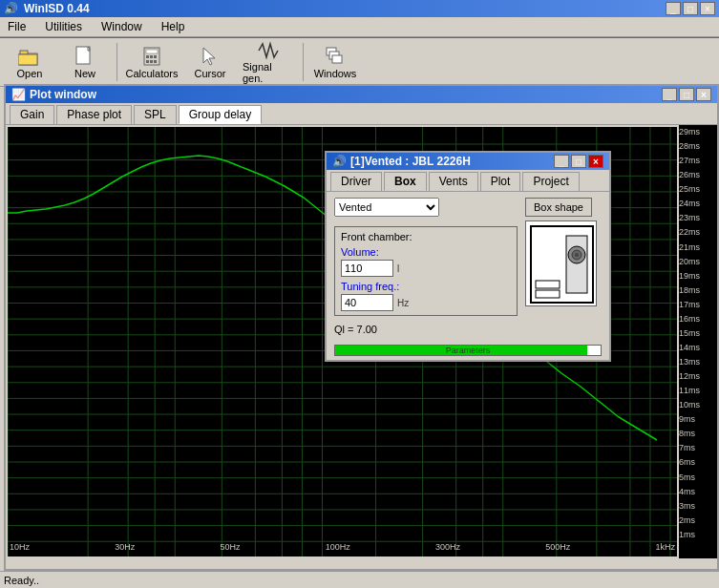 The image size is (719, 588). Describe the element at coordinates (426, 303) in the screenshot. I see `tuning-input-row: Hz` at that location.